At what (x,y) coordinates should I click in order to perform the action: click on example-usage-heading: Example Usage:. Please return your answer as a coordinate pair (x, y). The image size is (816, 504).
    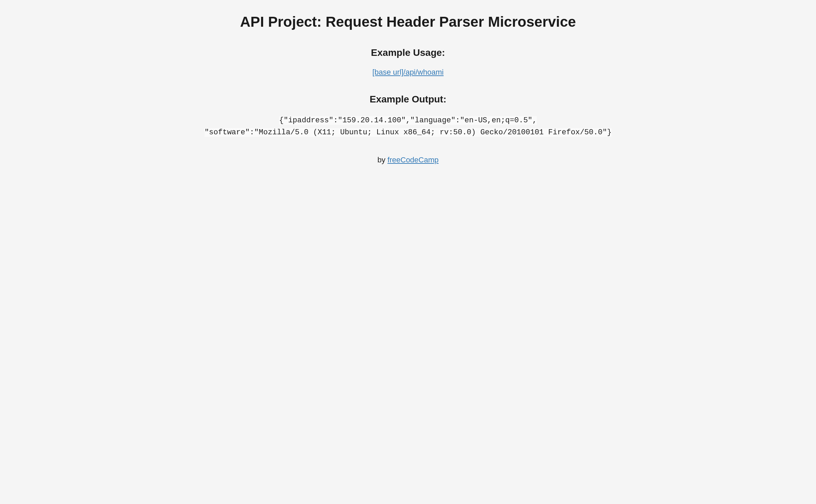
    Looking at the image, I should click on (408, 53).